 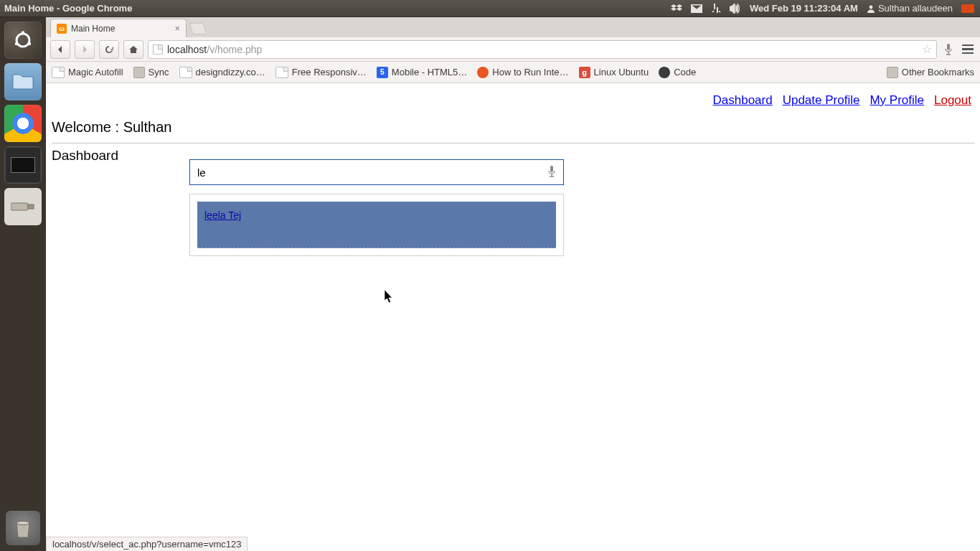 What do you see at coordinates (513, 103) in the screenshot?
I see `top-nav: Dashboard Update Profile My Profile Logo…` at bounding box center [513, 103].